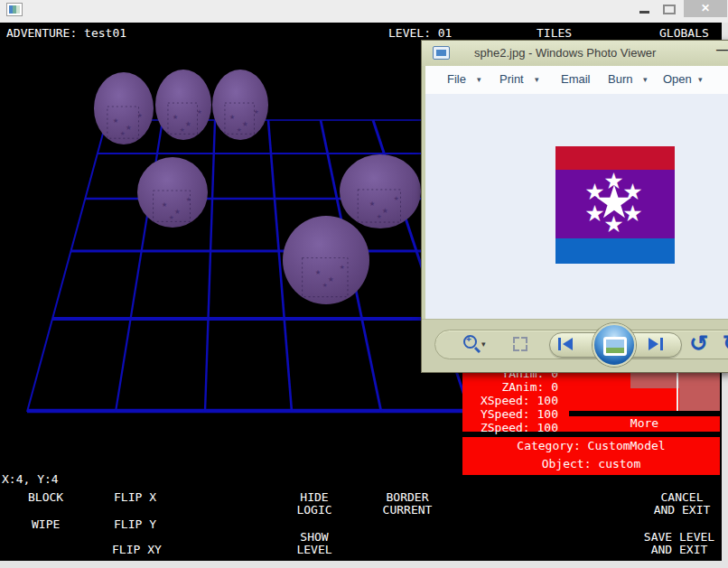  Describe the element at coordinates (576, 80) in the screenshot. I see `photo-viewer-menubar: File ▾ Print ▾ Email Burn ▾ Open ▾` at that location.